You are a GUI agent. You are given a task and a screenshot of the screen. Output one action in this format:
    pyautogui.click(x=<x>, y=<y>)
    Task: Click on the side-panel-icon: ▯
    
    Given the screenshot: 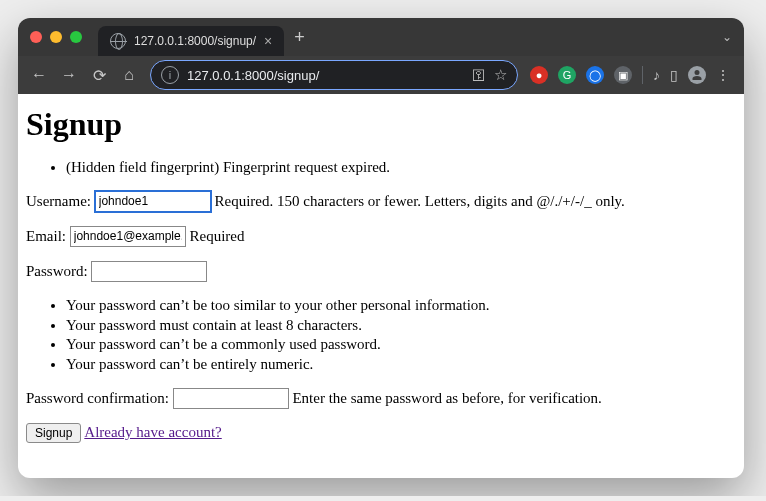 What is the action you would take?
    pyautogui.click(x=674, y=75)
    